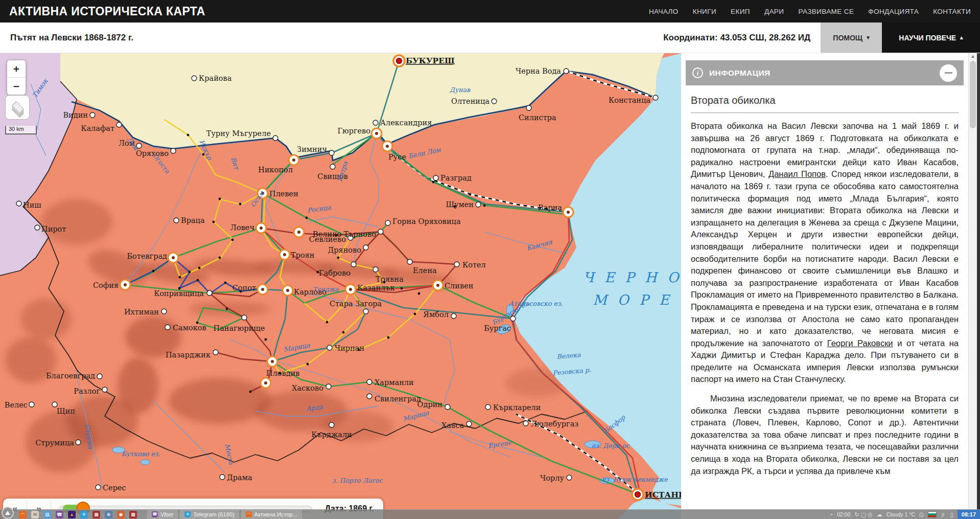  What do you see at coordinates (8, 513) in the screenshot?
I see `start-menu-button` at bounding box center [8, 513].